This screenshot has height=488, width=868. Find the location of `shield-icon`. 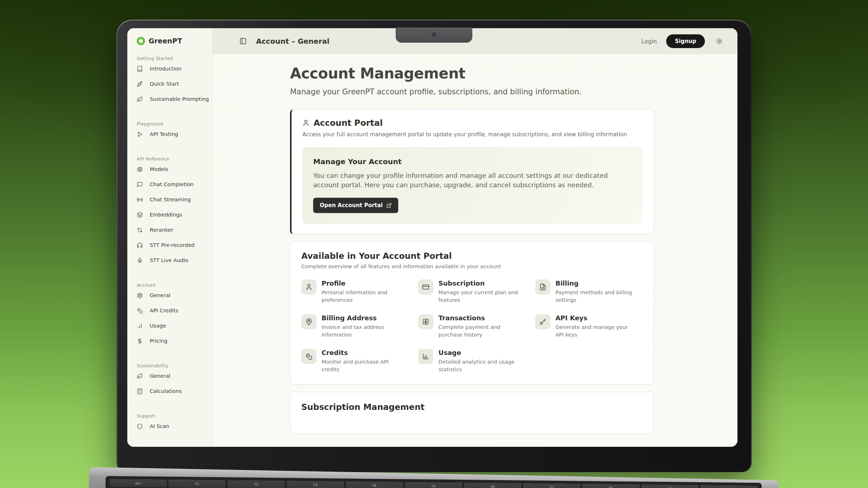

shield-icon is located at coordinates (140, 427).